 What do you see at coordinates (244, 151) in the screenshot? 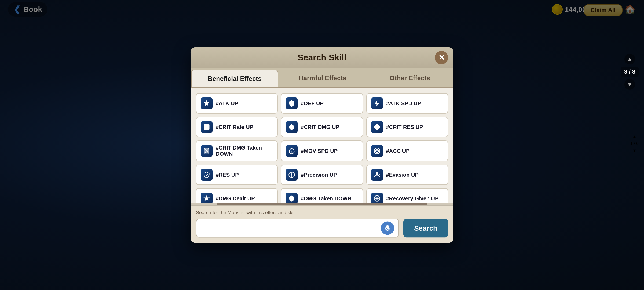
I see `crit-dmg-taken-label: #CRIT DMG Taken DOWN` at bounding box center [244, 151].